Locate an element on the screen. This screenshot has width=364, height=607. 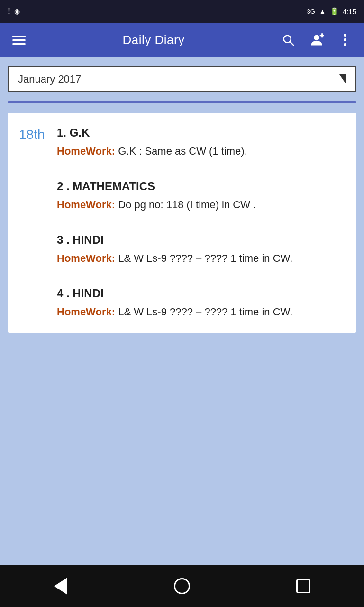
hw-text-4: L& W Ls-9 ???? – ???? 1 time in CW. is located at coordinates (205, 312).